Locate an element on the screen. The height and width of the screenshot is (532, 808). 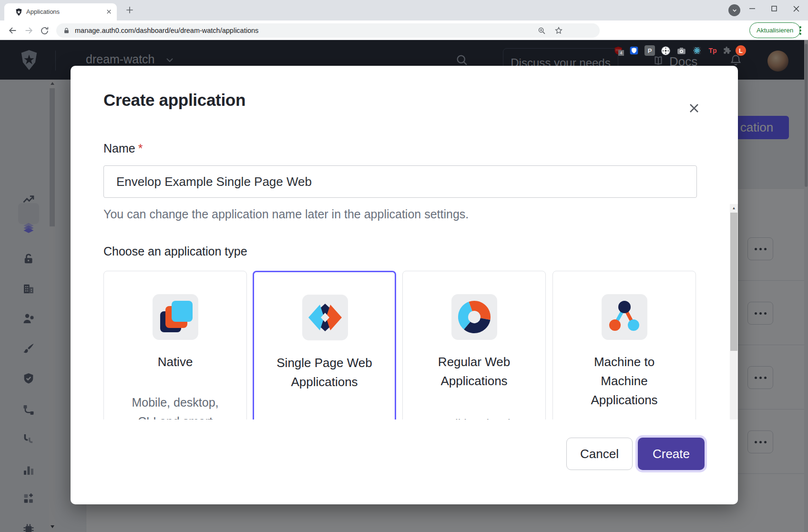
app-type-card-m2m: Machine toMachineApplications is located at coordinates (624, 345).